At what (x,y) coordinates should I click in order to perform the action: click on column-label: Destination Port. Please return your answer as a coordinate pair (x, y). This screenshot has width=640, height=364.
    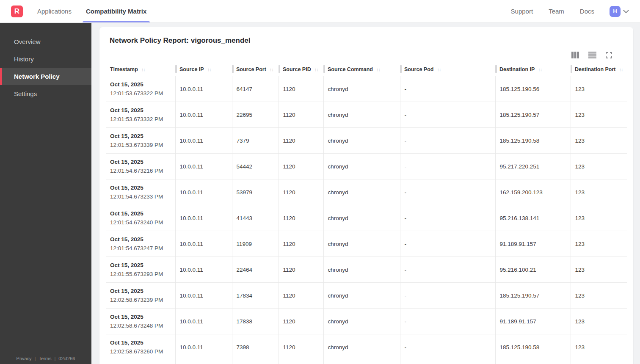
    Looking at the image, I should click on (595, 69).